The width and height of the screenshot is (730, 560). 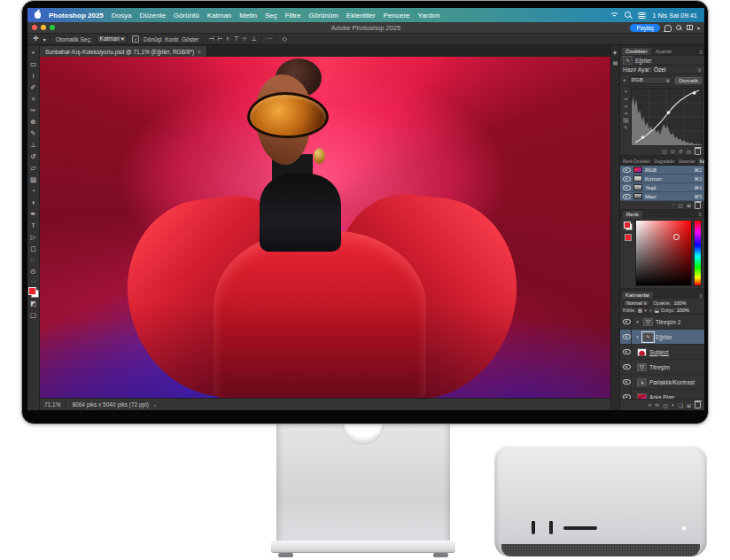 I want to click on align-horizontal-centers-icon: ⊢, so click(x=221, y=39).